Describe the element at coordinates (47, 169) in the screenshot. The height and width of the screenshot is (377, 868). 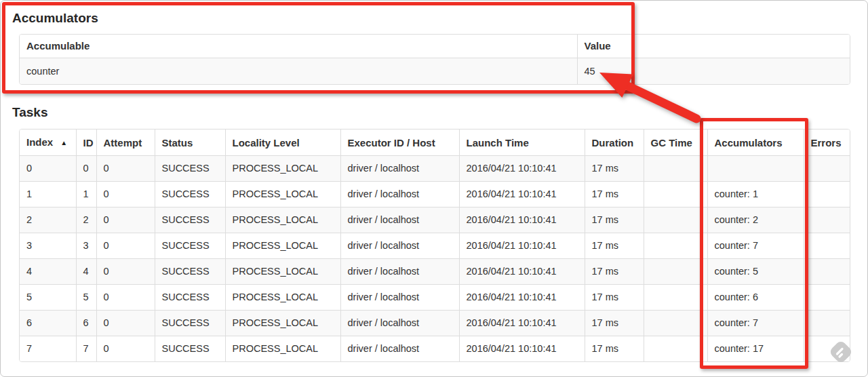
I see `cell-index: 0` at that location.